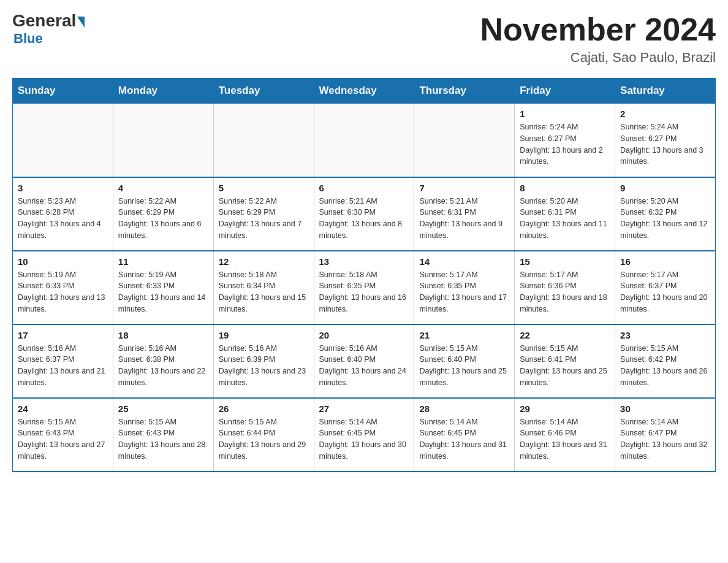 This screenshot has height=563, width=728. What do you see at coordinates (163, 188) in the screenshot?
I see `day-number: 4` at bounding box center [163, 188].